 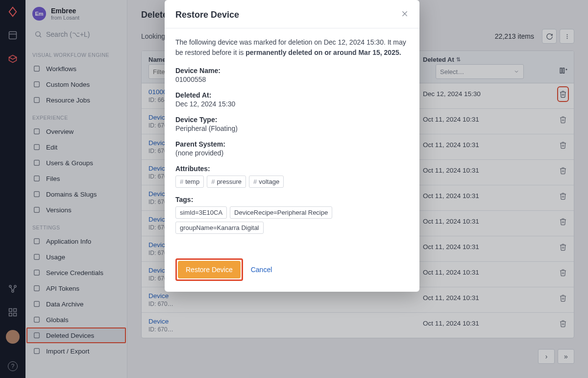 I want to click on restore-button-highlight: Restore Device, so click(x=209, y=270).